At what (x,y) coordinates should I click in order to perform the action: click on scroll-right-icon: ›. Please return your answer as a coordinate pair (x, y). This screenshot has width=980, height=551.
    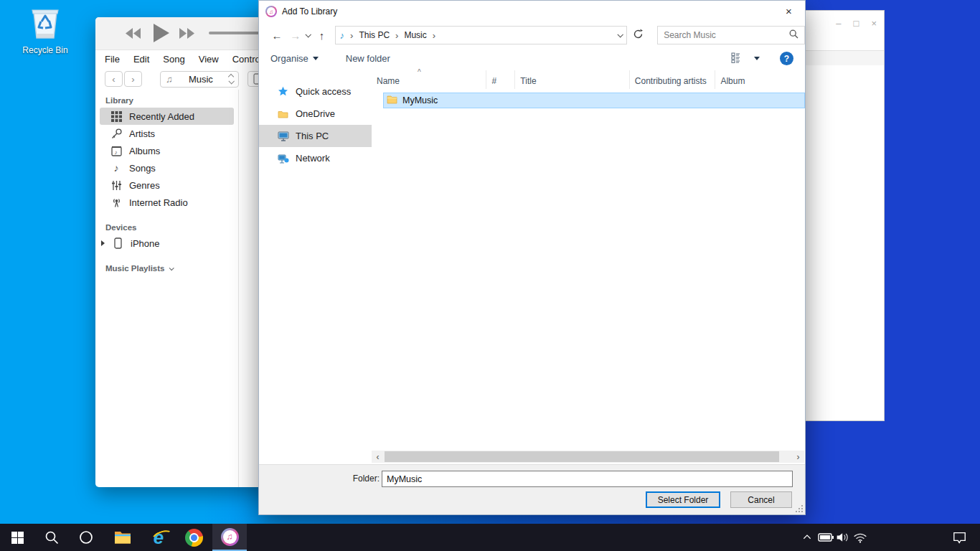
    Looking at the image, I should click on (798, 456).